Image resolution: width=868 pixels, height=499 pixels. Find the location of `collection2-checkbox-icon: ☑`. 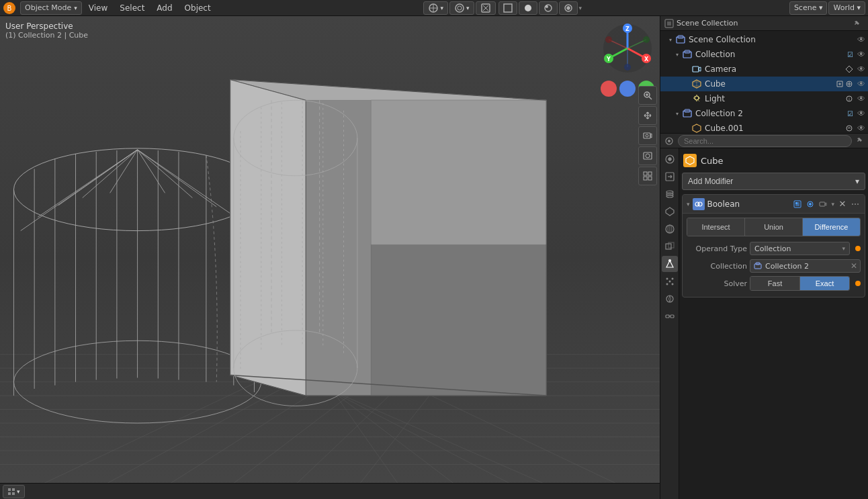

collection2-checkbox-icon: ☑ is located at coordinates (851, 114).